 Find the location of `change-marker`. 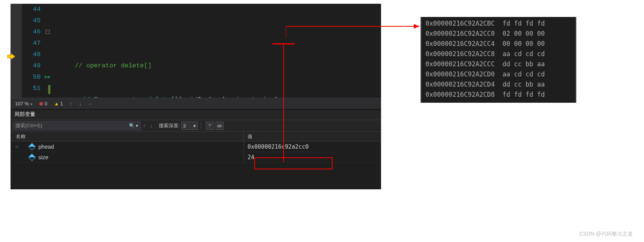

change-marker is located at coordinates (49, 90).